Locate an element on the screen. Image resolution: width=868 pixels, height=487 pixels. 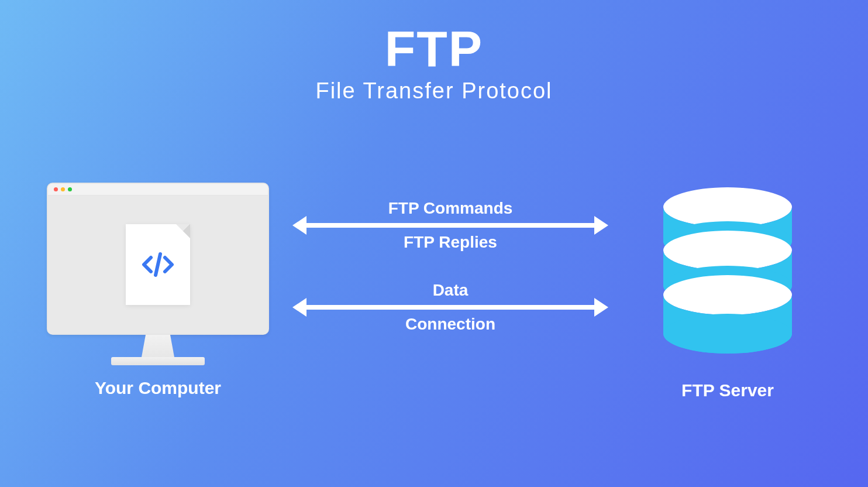
monitor-base-icon is located at coordinates (158, 361).